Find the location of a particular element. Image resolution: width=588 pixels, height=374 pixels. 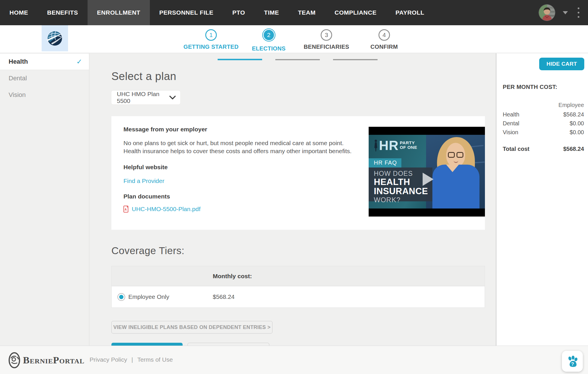

step-2-label: ELECTIONS is located at coordinates (269, 49).